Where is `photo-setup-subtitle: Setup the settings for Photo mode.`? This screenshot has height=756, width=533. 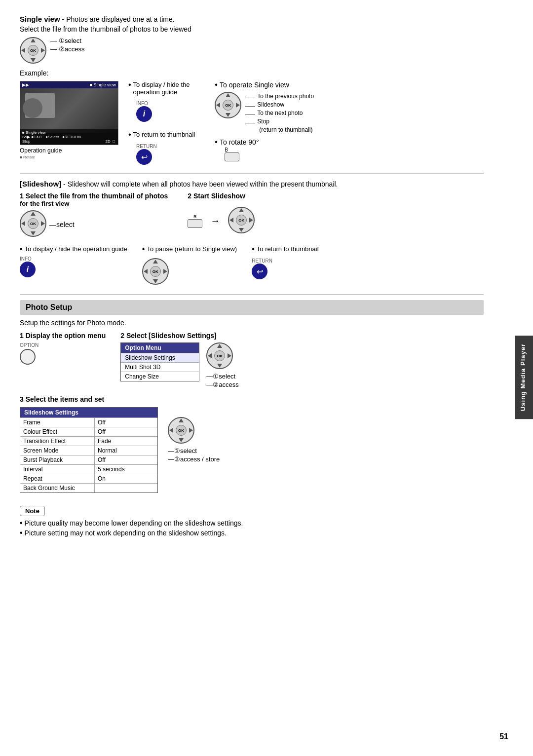 photo-setup-subtitle: Setup the settings for Photo mode. is located at coordinates (252, 323).